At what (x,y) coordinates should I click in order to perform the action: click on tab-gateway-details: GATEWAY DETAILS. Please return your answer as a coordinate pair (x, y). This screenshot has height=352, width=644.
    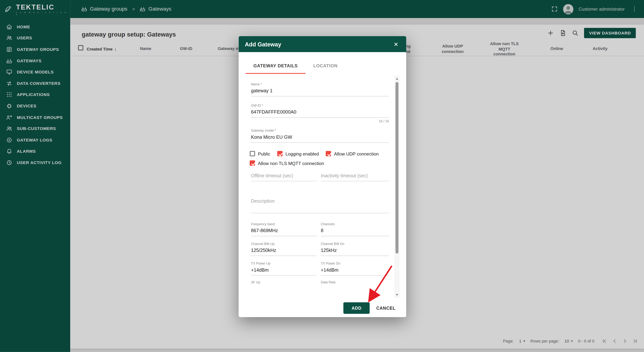
    Looking at the image, I should click on (276, 66).